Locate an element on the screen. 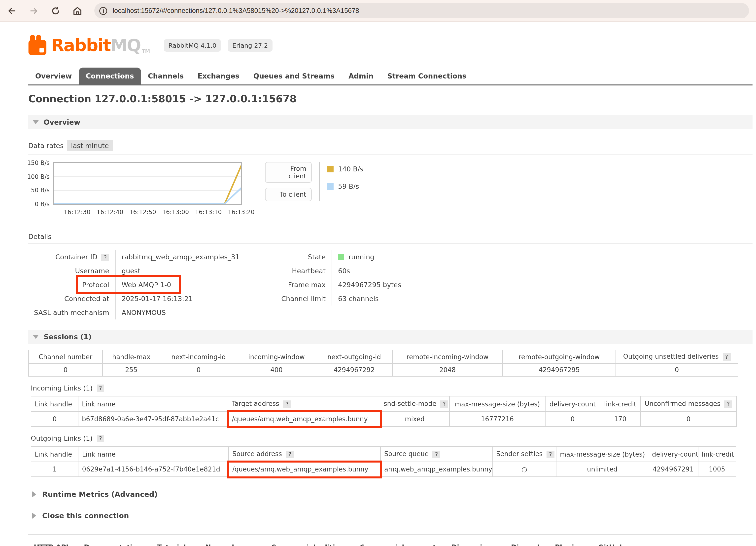 The width and height of the screenshot is (756, 546). forward-icon is located at coordinates (34, 11).